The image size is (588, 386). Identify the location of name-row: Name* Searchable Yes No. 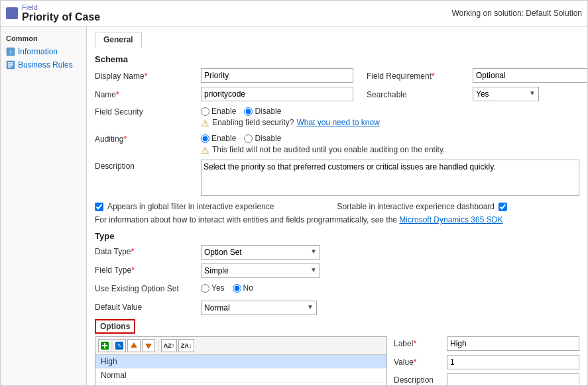
(337, 94).